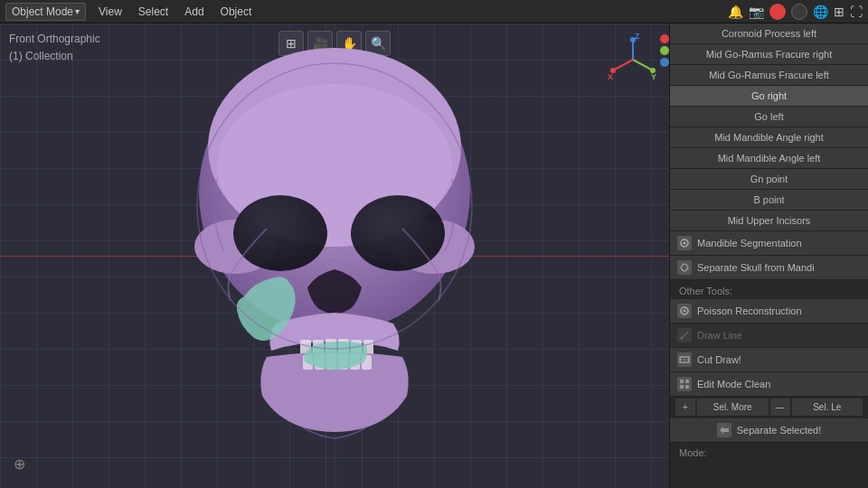 The width and height of the screenshot is (868, 488). What do you see at coordinates (736, 12) in the screenshot?
I see `top-icon-1: 🔔` at bounding box center [736, 12].